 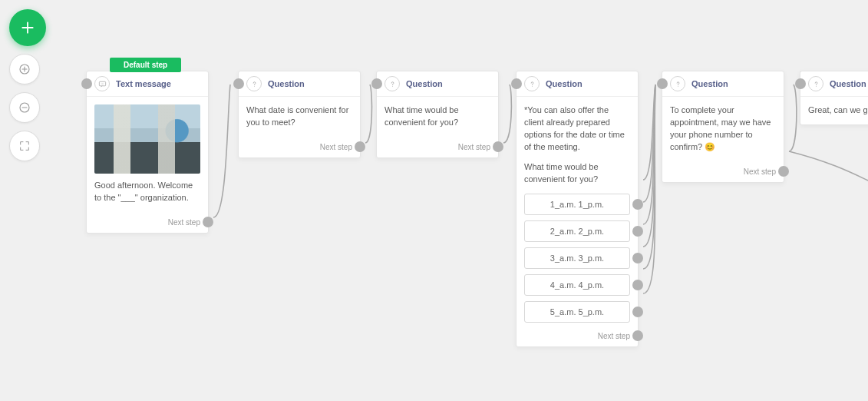 What do you see at coordinates (299, 117) in the screenshot?
I see `node-text: What date is convenient for you to meet?` at bounding box center [299, 117].